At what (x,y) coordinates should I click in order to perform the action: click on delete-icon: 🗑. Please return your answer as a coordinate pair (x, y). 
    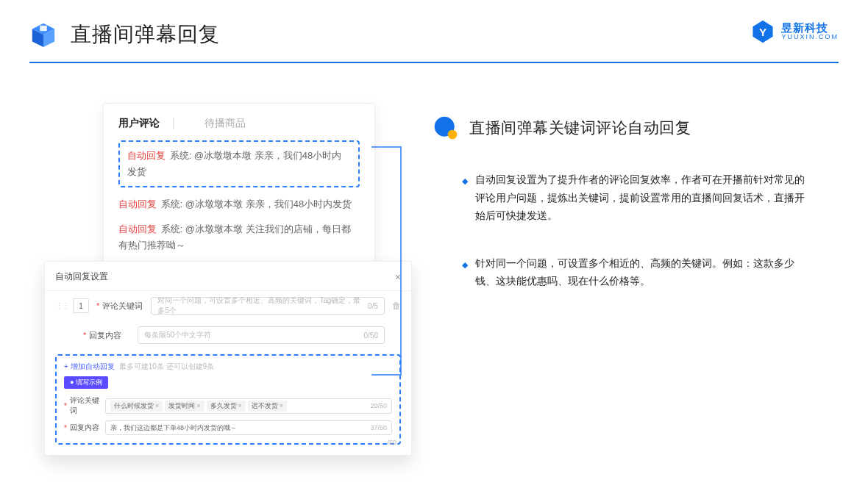
    Looking at the image, I should click on (396, 306).